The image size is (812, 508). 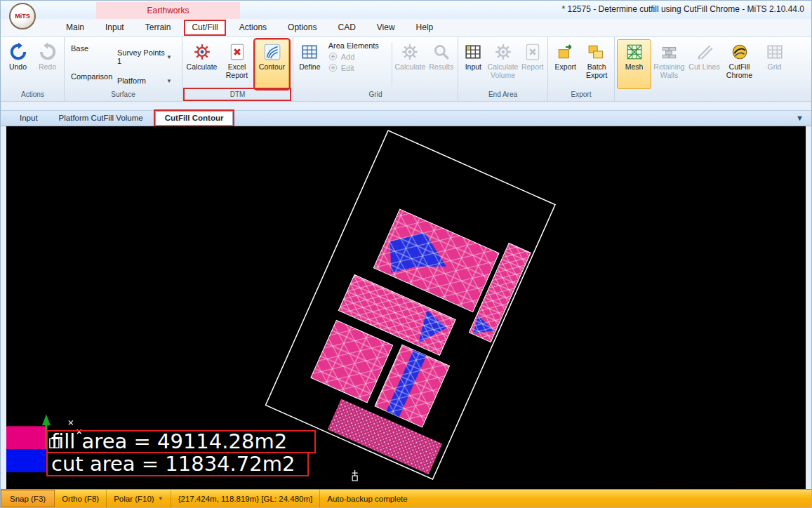 I want to click on comparison-surface-select: Platform▼, so click(x=145, y=81).